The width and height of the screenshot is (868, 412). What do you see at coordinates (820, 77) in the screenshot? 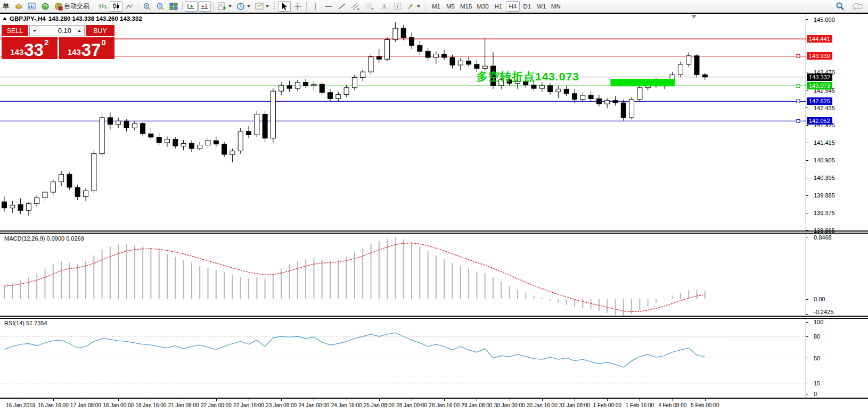
I see `price-line-label: 143.332` at bounding box center [820, 77].